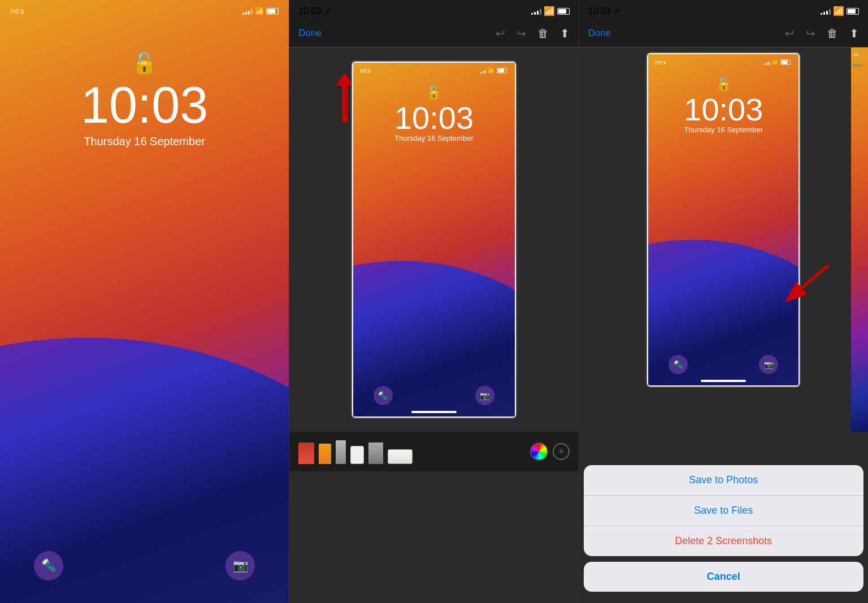 This screenshot has height=603, width=868. What do you see at coordinates (314, 11) in the screenshot?
I see `status-time-p2: 10:03 ↗` at bounding box center [314, 11].